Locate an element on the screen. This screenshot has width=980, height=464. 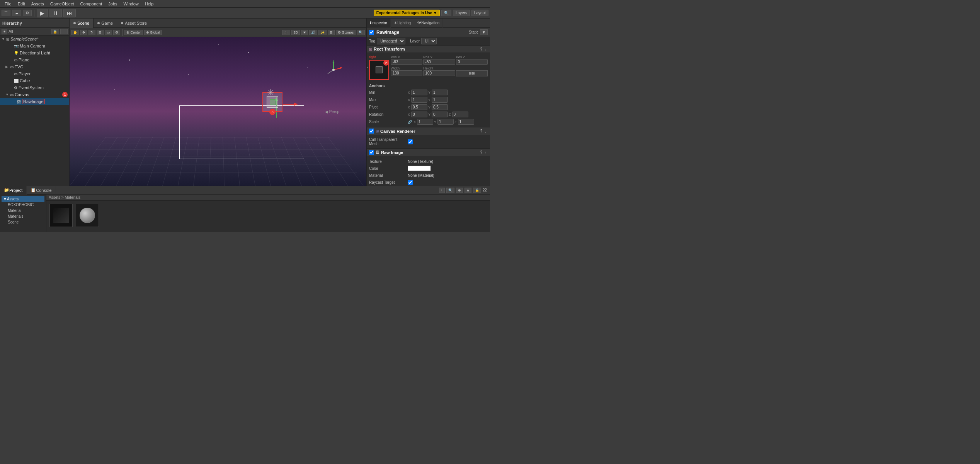
rect-transform-help-btn: ? is located at coordinates (481, 49).